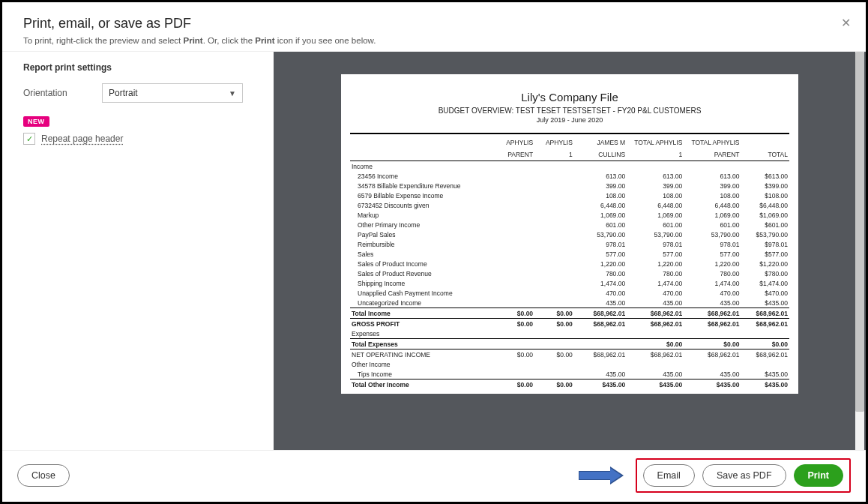 This screenshot has width=868, height=504. I want to click on orientation-label: Orientation, so click(63, 93).